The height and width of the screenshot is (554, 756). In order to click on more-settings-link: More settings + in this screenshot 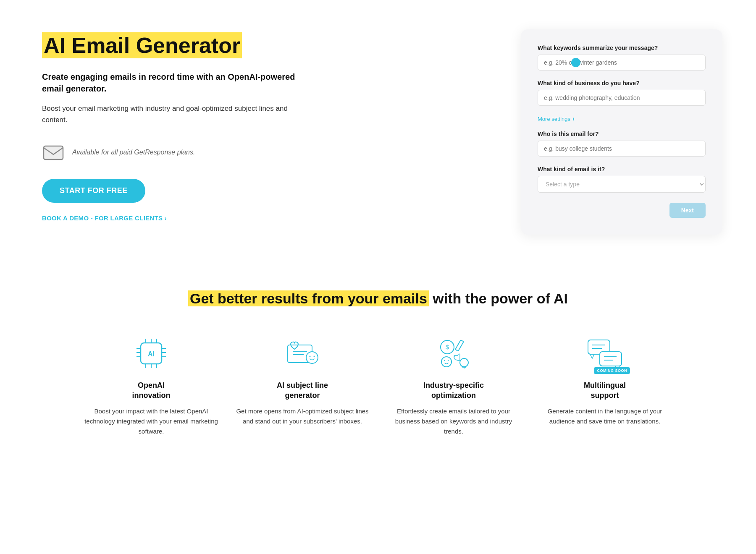, I will do `click(556, 119)`.